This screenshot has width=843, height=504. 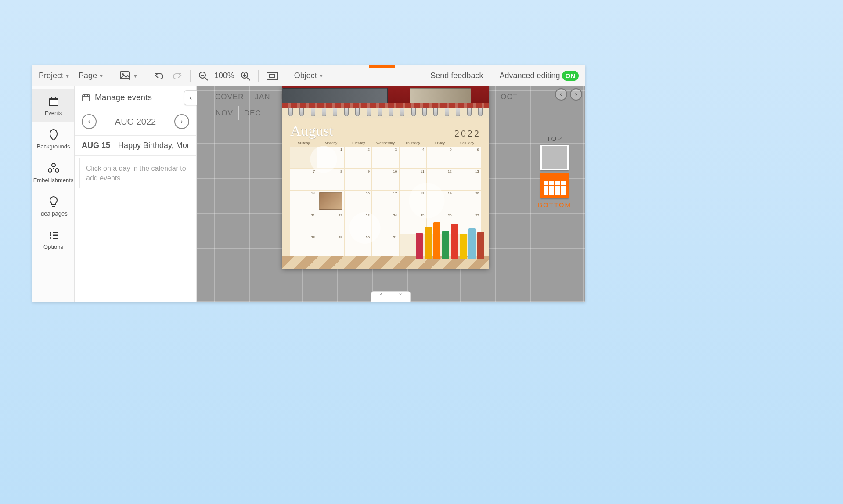 I want to click on calendar-page-preview: August 2022 SundayMondayTuesdayWednesday…, so click(x=385, y=177).